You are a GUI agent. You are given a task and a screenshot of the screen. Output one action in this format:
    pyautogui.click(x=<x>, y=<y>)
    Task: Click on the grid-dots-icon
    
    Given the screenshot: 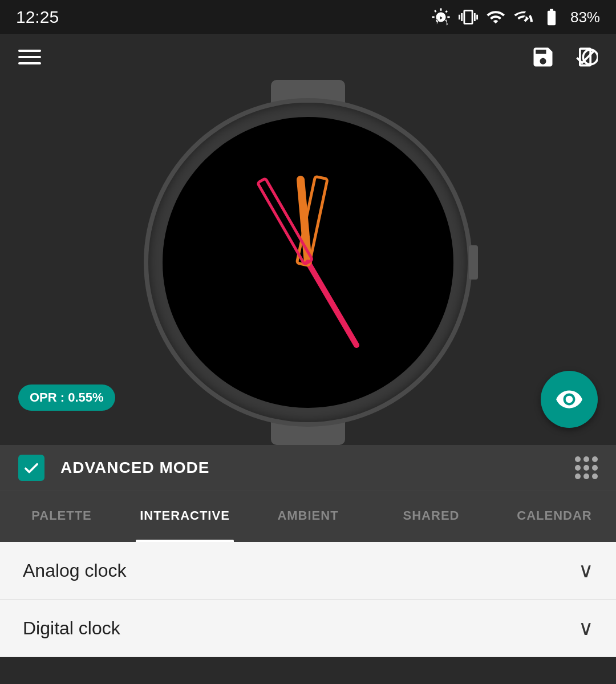 What is the action you would take?
    pyautogui.click(x=586, y=468)
    